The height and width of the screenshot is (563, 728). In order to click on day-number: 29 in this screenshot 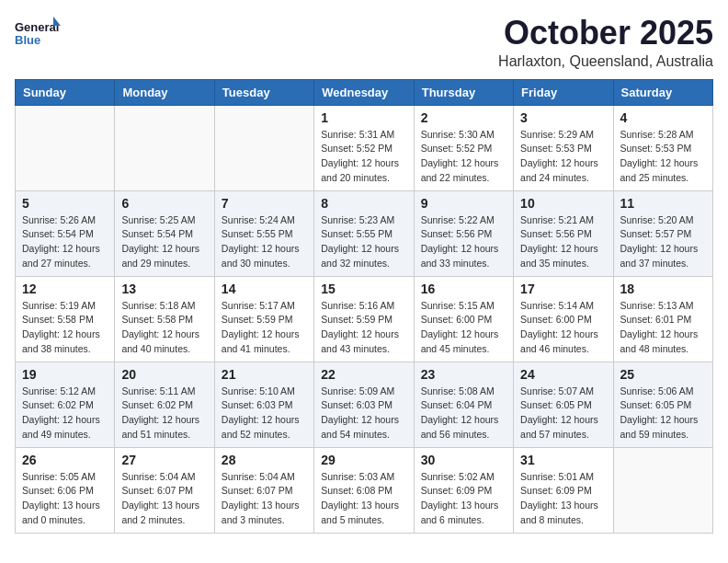, I will do `click(364, 460)`.